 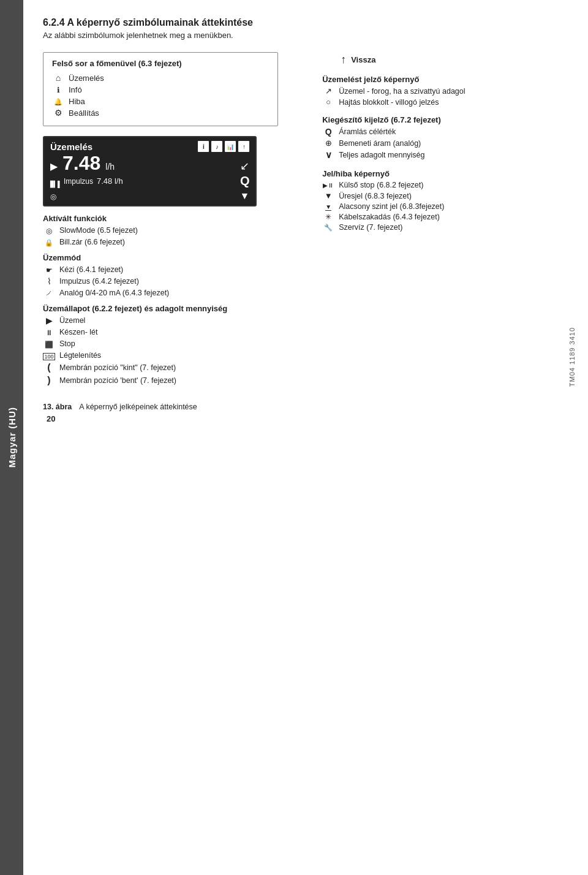 What do you see at coordinates (445, 217) in the screenshot?
I see `jelhiba-kabel: Kábelszakadás (6.4.3 fejezet)` at bounding box center [445, 217].